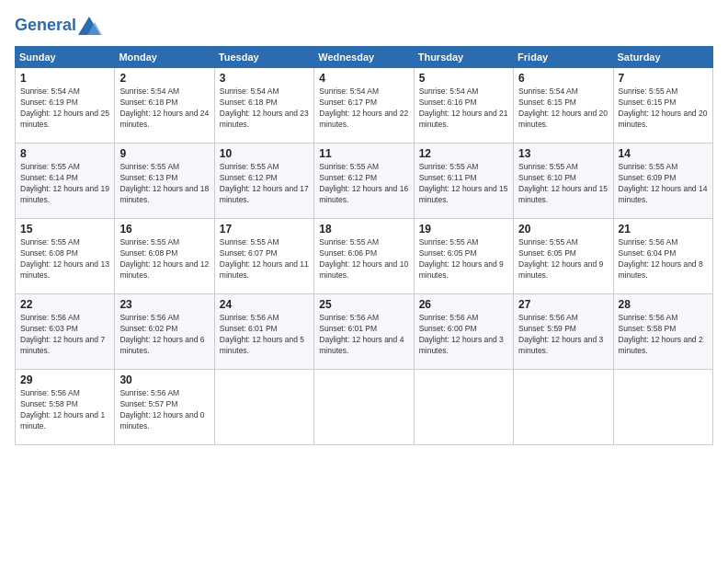 This screenshot has height=563, width=728. I want to click on day-header-friday: Friday, so click(563, 57).